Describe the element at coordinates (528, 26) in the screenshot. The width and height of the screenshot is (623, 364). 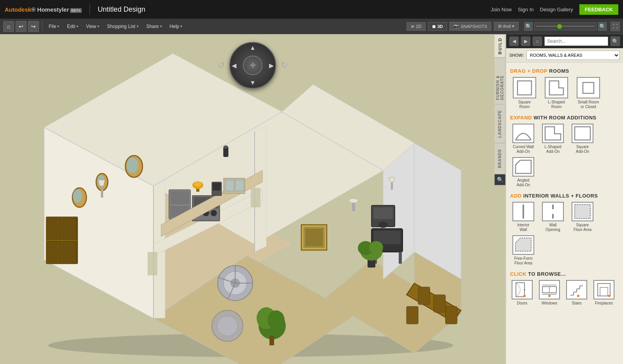
I see `zoom-out-button: 🔍` at that location.